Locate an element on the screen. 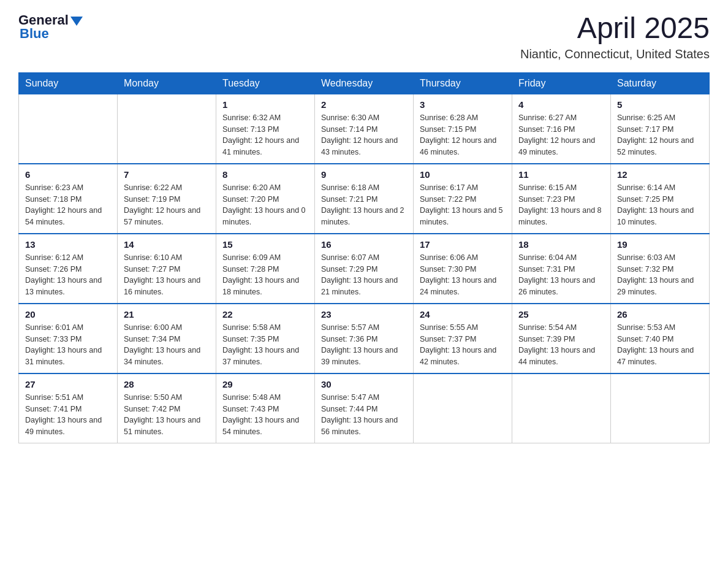 The height and width of the screenshot is (563, 728). day-number: 12 is located at coordinates (660, 174).